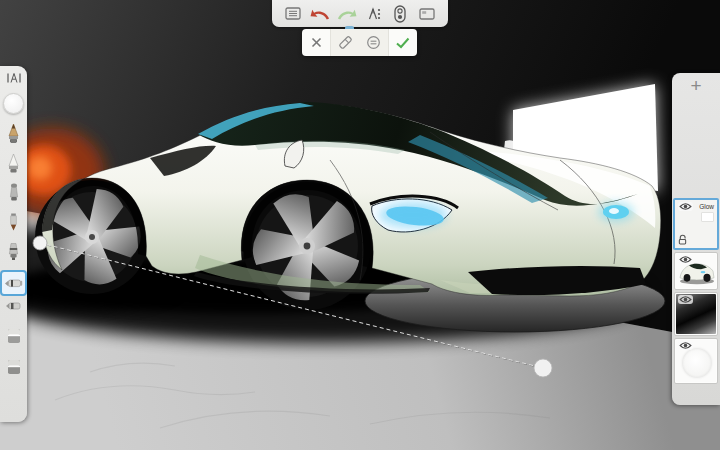 Image resolution: width=720 pixels, height=450 pixels. What do you see at coordinates (360, 14) in the screenshot?
I see `top-toolbar` at bounding box center [360, 14].